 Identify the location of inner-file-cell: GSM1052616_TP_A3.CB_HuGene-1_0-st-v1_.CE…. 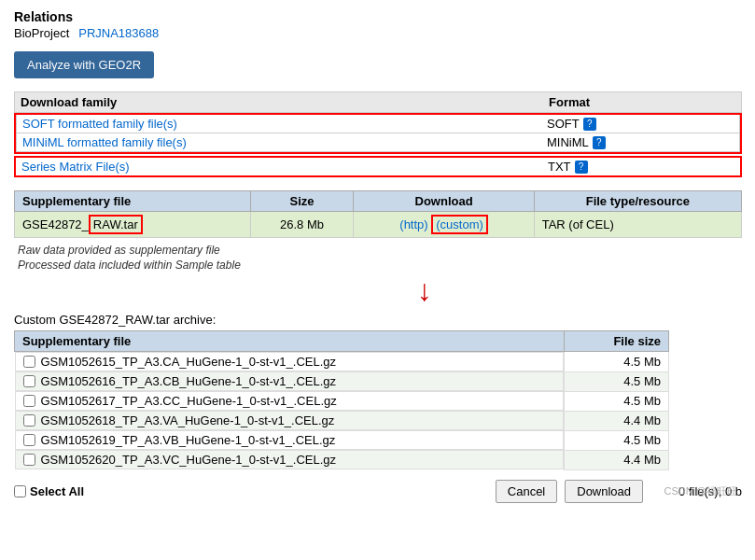
(289, 381).